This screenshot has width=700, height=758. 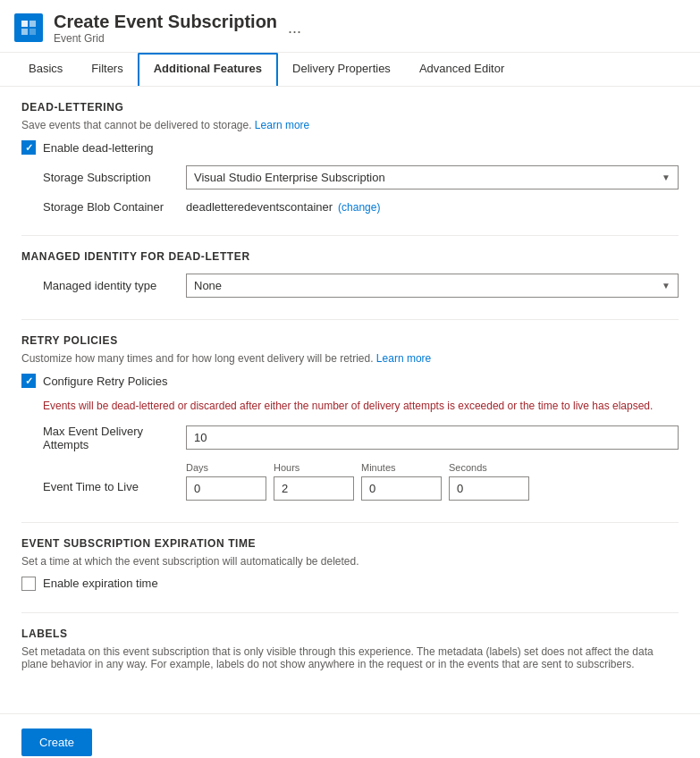 What do you see at coordinates (433, 481) in the screenshot?
I see `time-inputs-container: Days Hours Minutes Seconds` at bounding box center [433, 481].